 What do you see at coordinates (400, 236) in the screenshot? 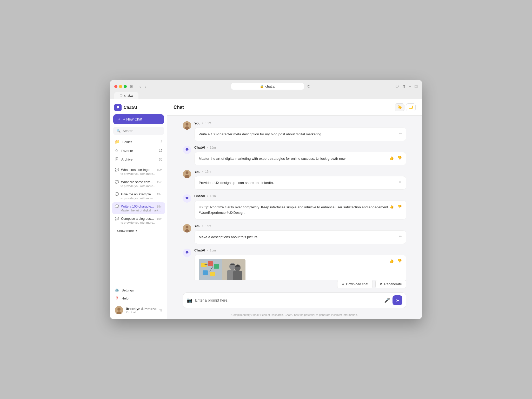
I see `edit-button-5: ✏` at bounding box center [400, 236].